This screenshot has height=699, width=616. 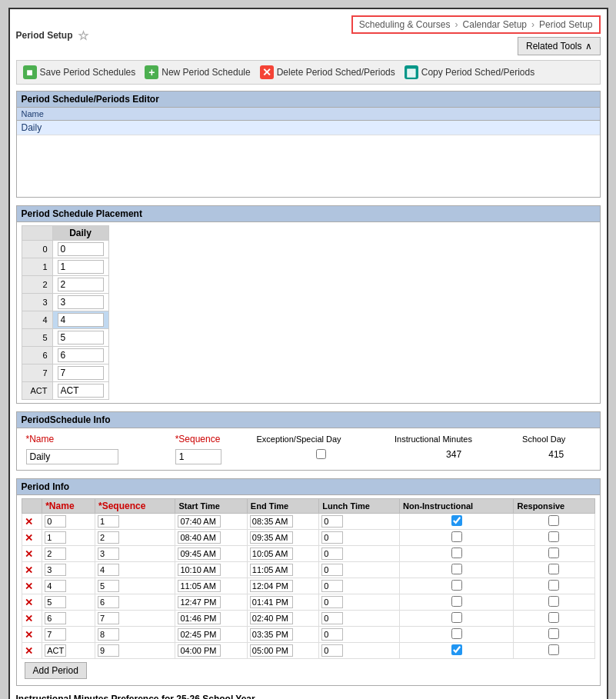 What do you see at coordinates (405, 25) in the screenshot?
I see `breadcrumb-item1: Scheduling & Courses` at bounding box center [405, 25].